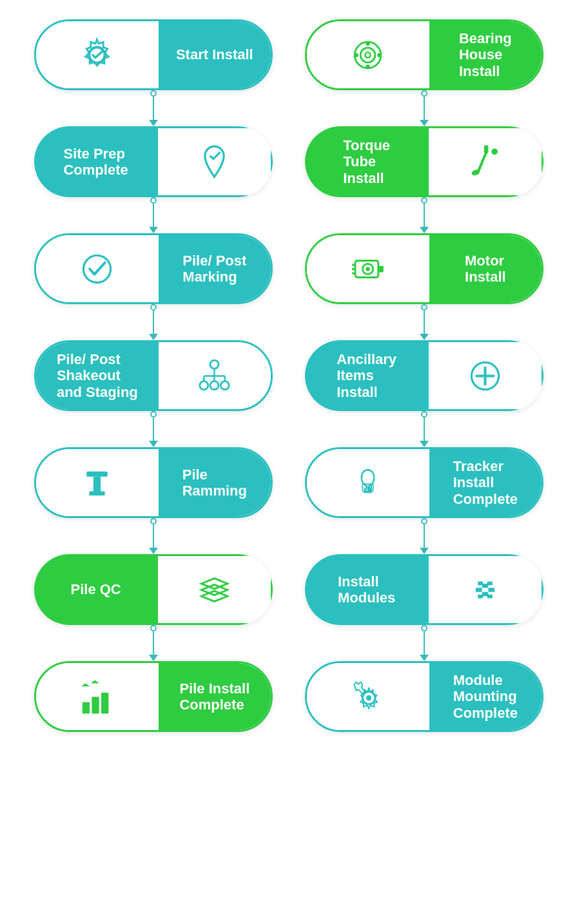 The width and height of the screenshot is (577, 924). I want to click on pill-pile-install-complete: Pile InstallComplete, so click(153, 697).